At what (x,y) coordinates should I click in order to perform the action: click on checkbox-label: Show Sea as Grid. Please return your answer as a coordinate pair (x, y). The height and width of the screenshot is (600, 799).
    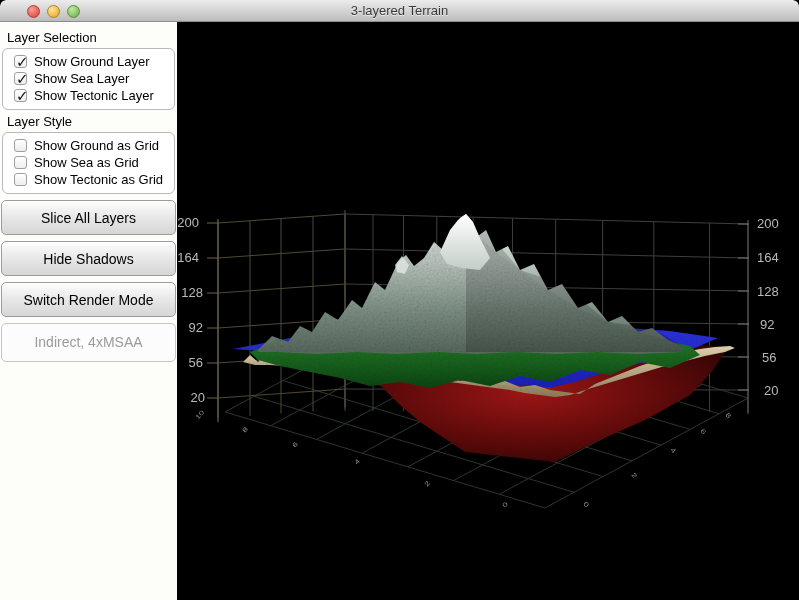
    Looking at the image, I should click on (86, 162).